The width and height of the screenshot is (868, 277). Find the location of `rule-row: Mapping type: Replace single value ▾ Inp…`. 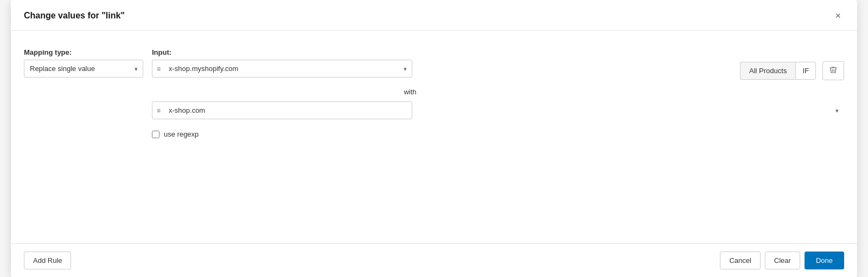

rule-row: Mapping type: Replace single value ▾ Inp… is located at coordinates (434, 64).